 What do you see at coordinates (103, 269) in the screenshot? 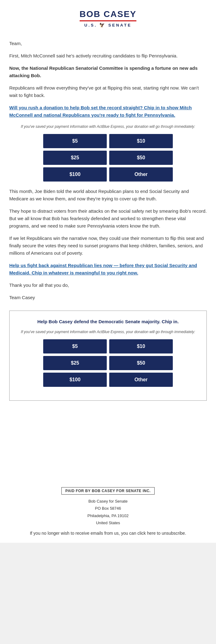
I see `cta-link2-anchor: Help us fight back against Republican li…` at bounding box center [103, 269].